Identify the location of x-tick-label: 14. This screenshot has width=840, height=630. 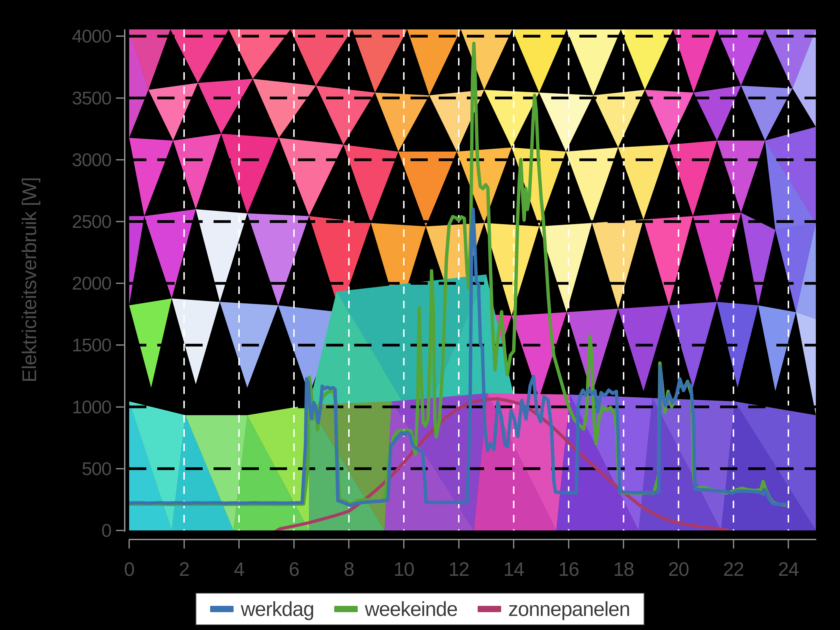
(513, 569).